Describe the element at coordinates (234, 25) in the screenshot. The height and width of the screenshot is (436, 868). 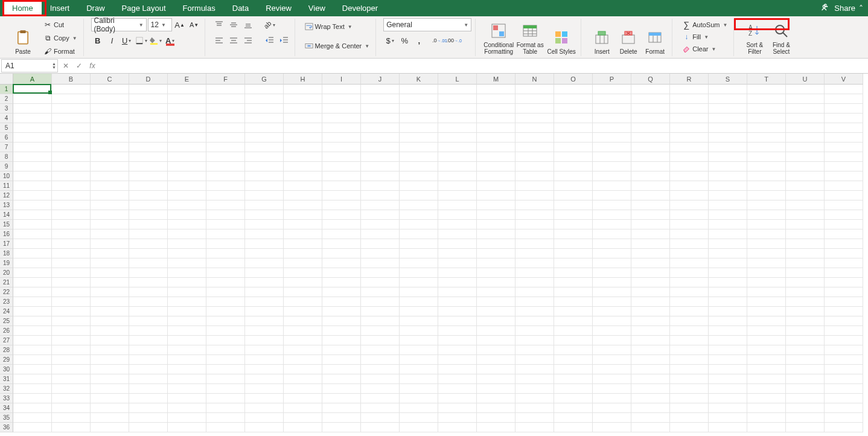
I see `align-middle-button` at that location.